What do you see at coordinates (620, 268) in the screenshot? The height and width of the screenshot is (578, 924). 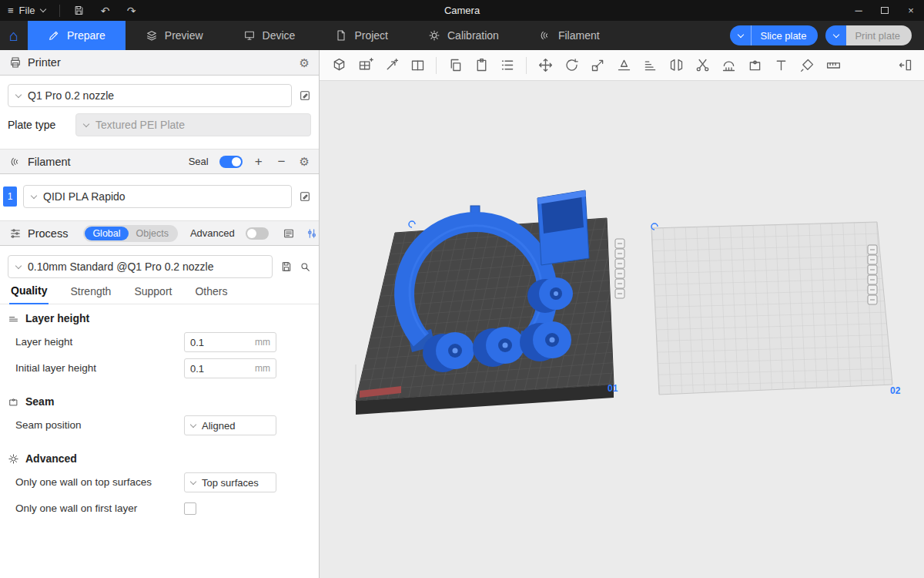 I see `plate1-action-icons` at bounding box center [620, 268].